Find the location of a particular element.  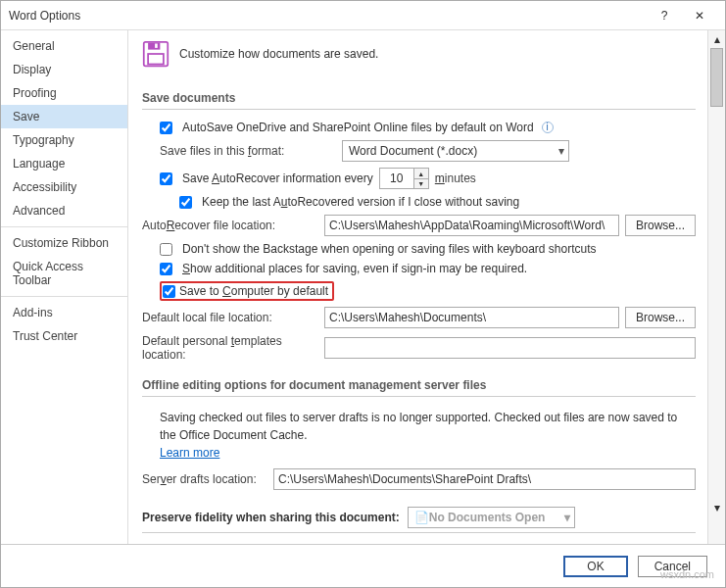

close-button: ✕ is located at coordinates (700, 16).